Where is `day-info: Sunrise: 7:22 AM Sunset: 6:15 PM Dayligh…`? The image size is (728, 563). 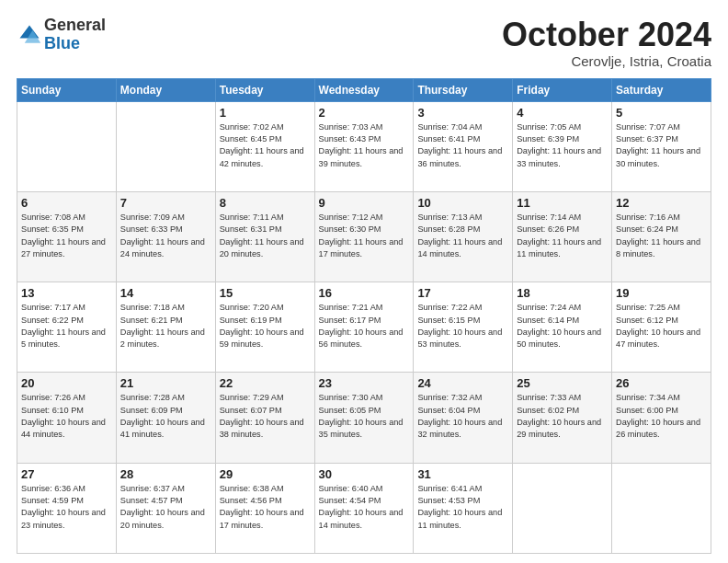
day-info: Sunrise: 7:22 AM Sunset: 6:15 PM Dayligh… is located at coordinates (463, 326).